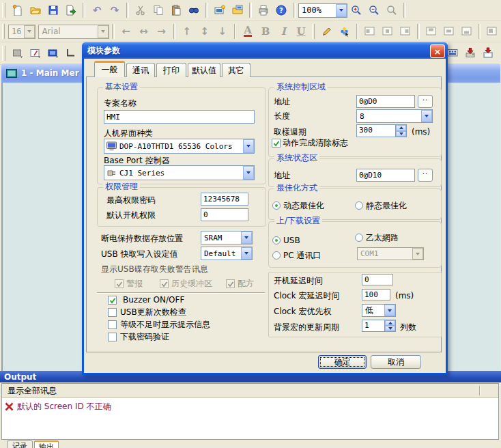  What do you see at coordinates (438, 51) in the screenshot?
I see `close-button: ×` at bounding box center [438, 51].